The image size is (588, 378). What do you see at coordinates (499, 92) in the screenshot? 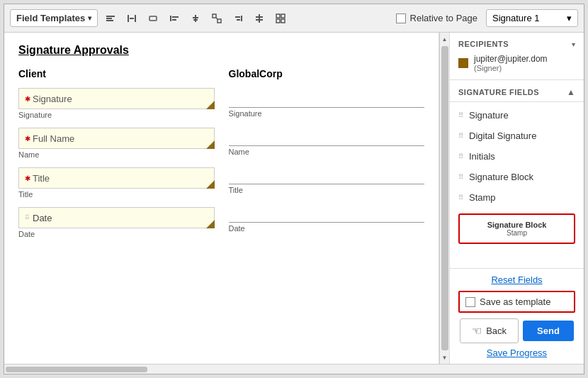
I see `sig-fields-title: Signature Fields` at bounding box center [499, 92].